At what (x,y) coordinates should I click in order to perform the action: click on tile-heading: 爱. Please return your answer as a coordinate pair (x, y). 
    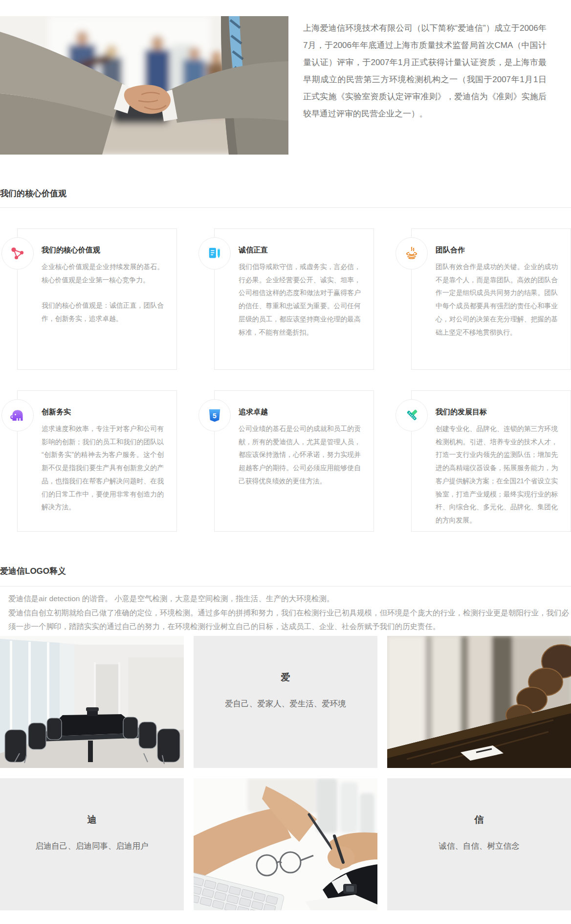
    Looking at the image, I should click on (286, 677).